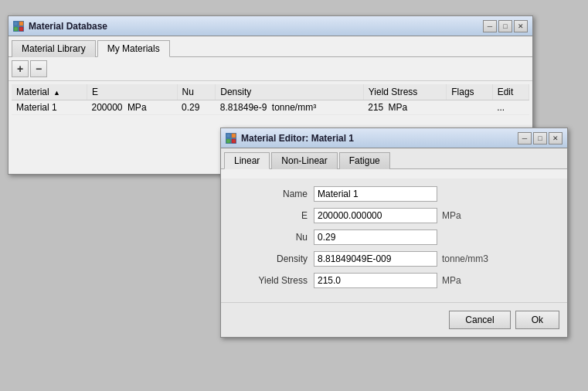  What do you see at coordinates (521, 26) in the screenshot?
I see `close-button: ✕` at bounding box center [521, 26].